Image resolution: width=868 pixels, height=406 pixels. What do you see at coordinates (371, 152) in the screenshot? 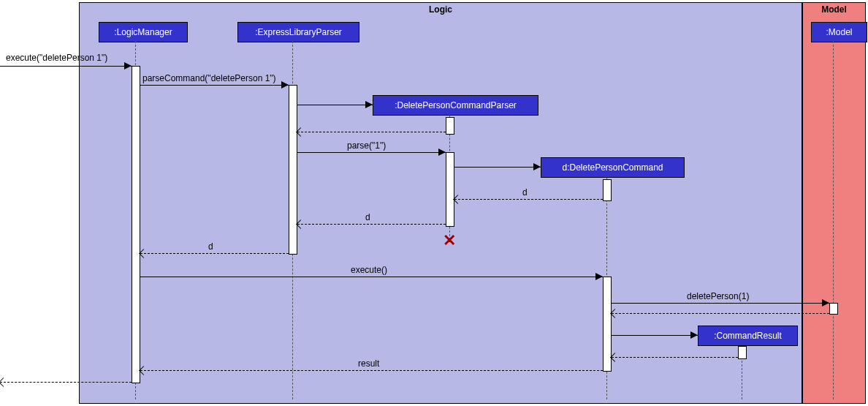
I see `line-m4` at bounding box center [371, 152].